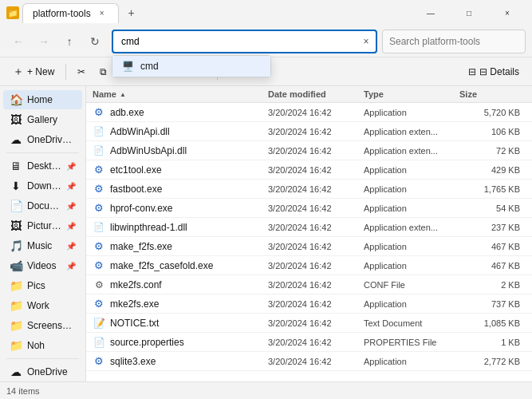 The image size is (532, 399). What do you see at coordinates (45, 186) in the screenshot?
I see `sidebar-label-downloads: Downloads` at bounding box center [45, 186].